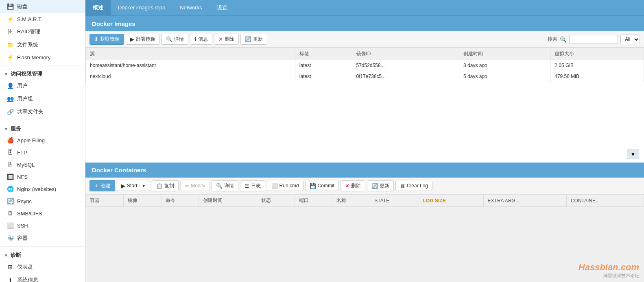 The image size is (644, 282). I want to click on sidebar-item-container: 🐳 容器, so click(42, 238).